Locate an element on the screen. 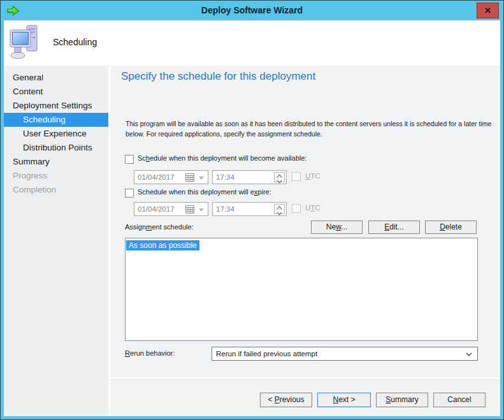 The width and height of the screenshot is (504, 420). sidebar-item-deployment-settings: Deployment Settings is located at coordinates (56, 106).